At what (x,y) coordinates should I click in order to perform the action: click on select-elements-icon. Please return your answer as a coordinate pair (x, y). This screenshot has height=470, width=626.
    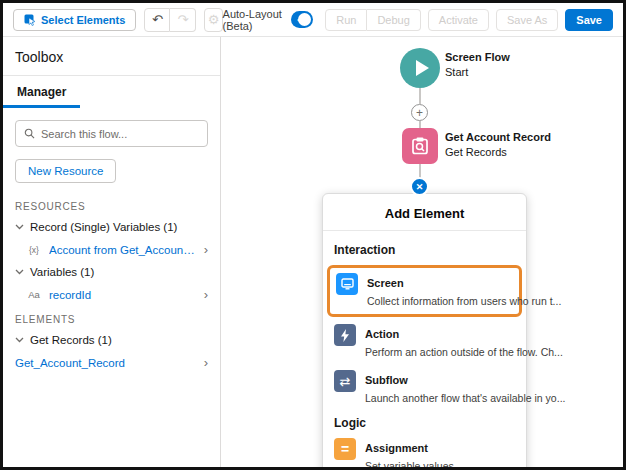
    Looking at the image, I should click on (30, 20).